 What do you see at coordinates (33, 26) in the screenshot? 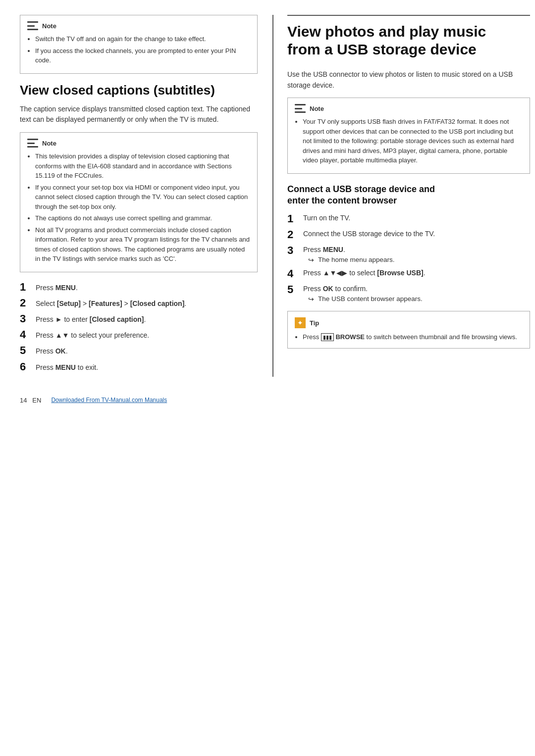
I see `note-icon` at bounding box center [33, 26].